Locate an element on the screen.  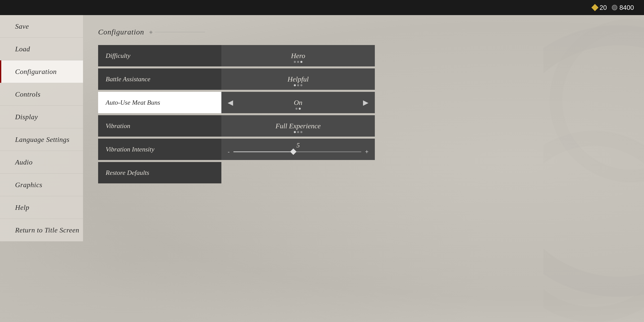
difficulty-label: Difficulty is located at coordinates (118, 56).